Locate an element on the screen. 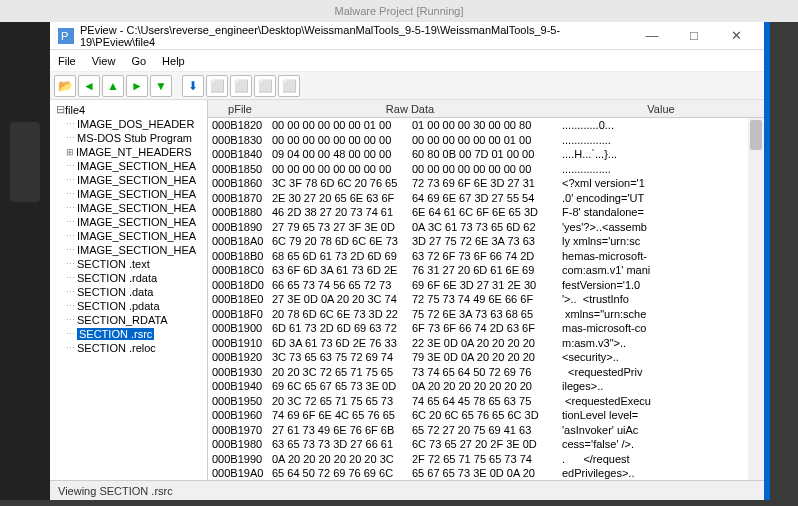  tree-item-2: IMAGE_NT_HEADERS is located at coordinates (128, 152).